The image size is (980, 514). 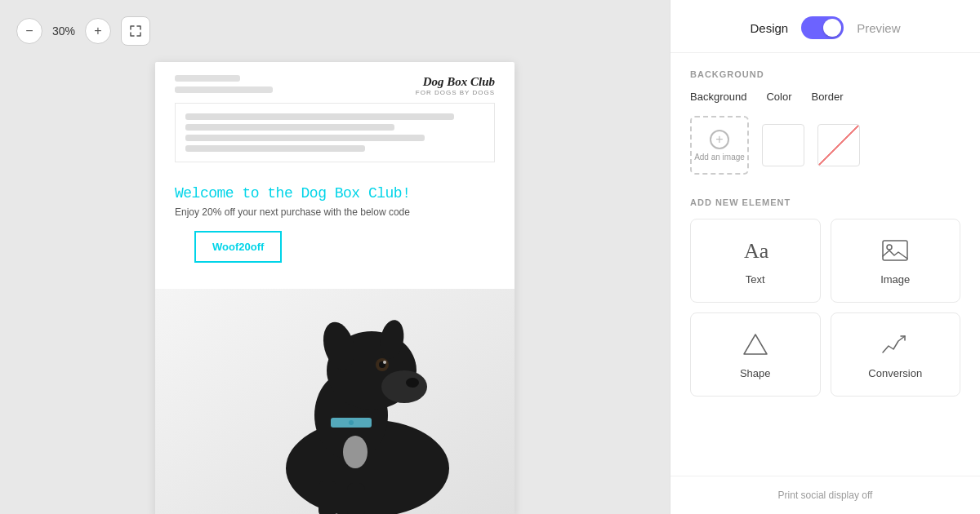 I want to click on conversion-element-card: Conversion, so click(x=896, y=354).